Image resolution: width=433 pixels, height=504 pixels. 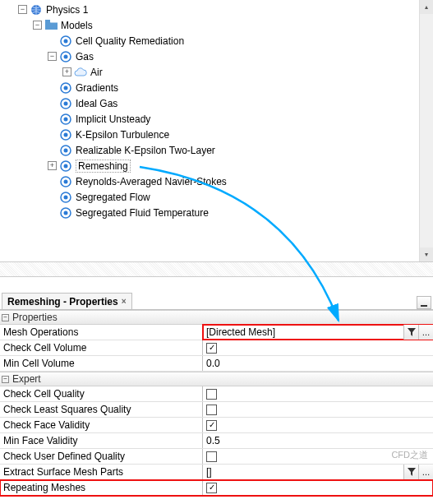 I want to click on tree-node: Implicit Unsteady, so click(x=217, y=118).